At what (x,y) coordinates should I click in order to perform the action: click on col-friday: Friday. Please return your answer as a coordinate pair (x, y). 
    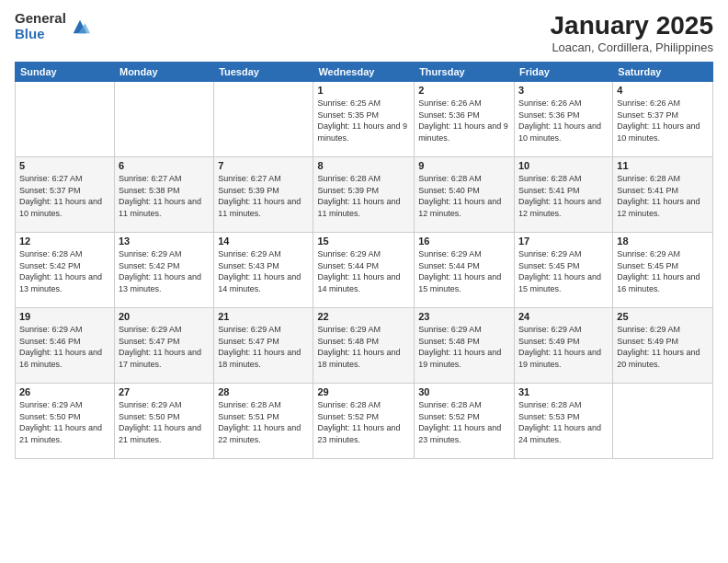
    Looking at the image, I should click on (563, 72).